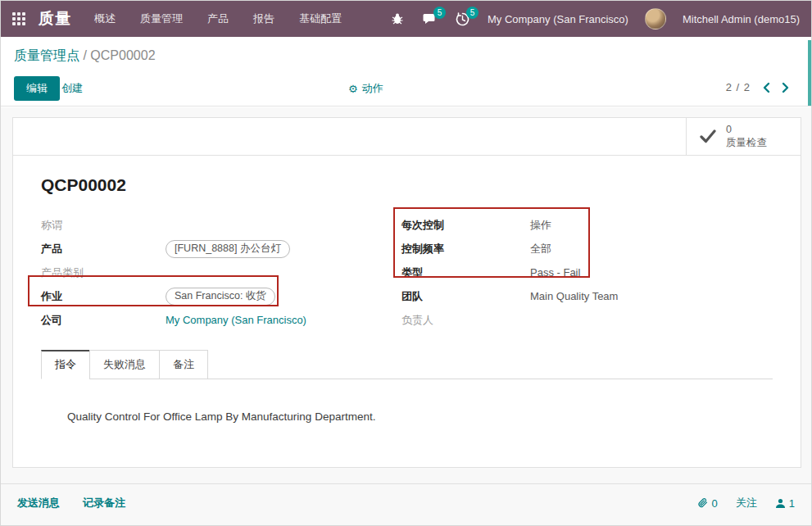 The width and height of the screenshot is (812, 526). What do you see at coordinates (47, 56) in the screenshot?
I see `breadcrumb-parent: 质量管理点` at bounding box center [47, 56].